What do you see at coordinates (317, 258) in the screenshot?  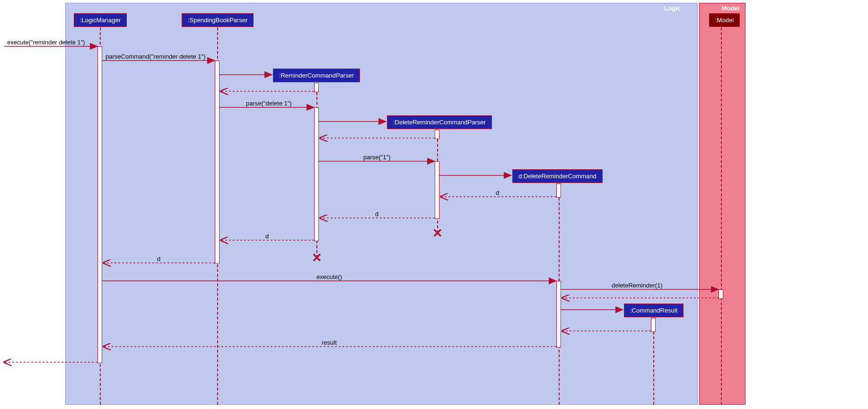 I see `destroy-reminder-command-parser: ✕` at bounding box center [317, 258].